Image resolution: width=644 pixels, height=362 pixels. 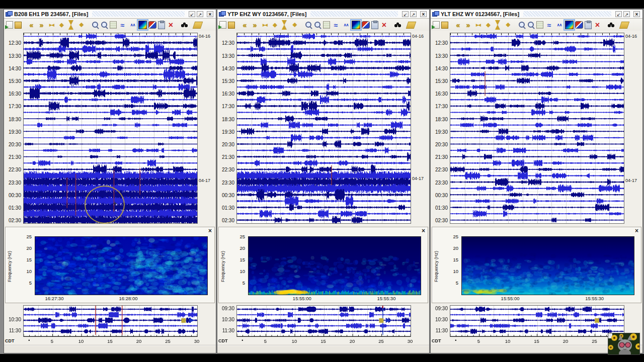 What do you see at coordinates (566, 341) in the screenshot?
I see `strip-axis-label: 20` at bounding box center [566, 341].